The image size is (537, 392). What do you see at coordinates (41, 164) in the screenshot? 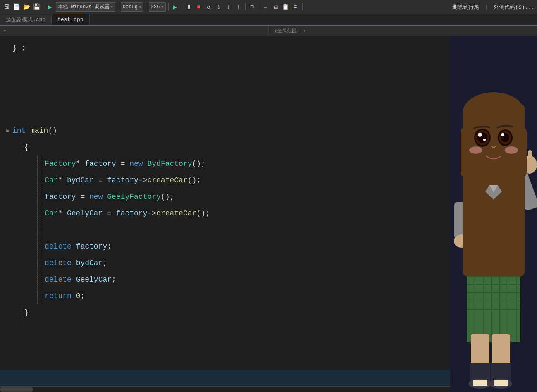
I see `guide-v3` at bounding box center [41, 164].